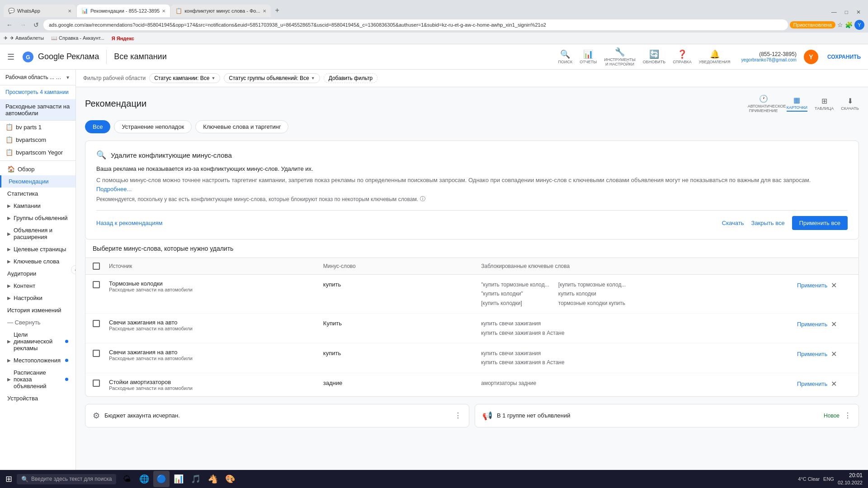  What do you see at coordinates (416, 25) in the screenshot?
I see `address-input-container: ads.google.com/aw/recommendations?ocid=8…` at bounding box center [416, 25].